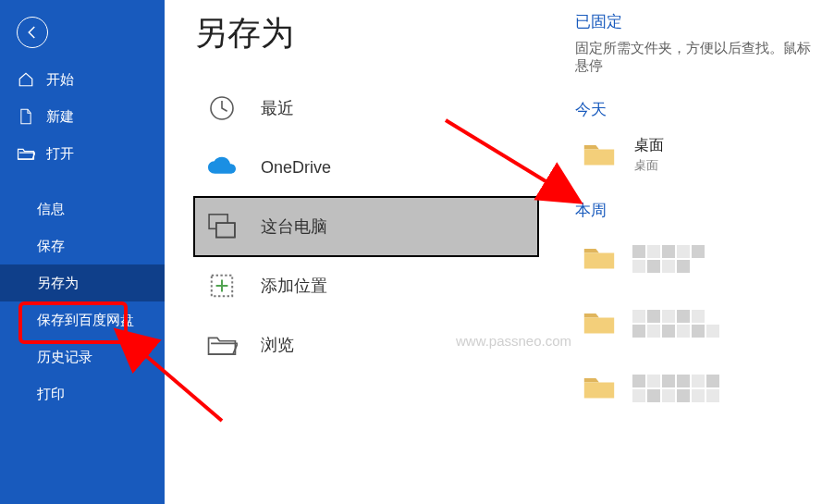 The width and height of the screenshot is (822, 504). I want to click on location-label: 最近, so click(277, 108).